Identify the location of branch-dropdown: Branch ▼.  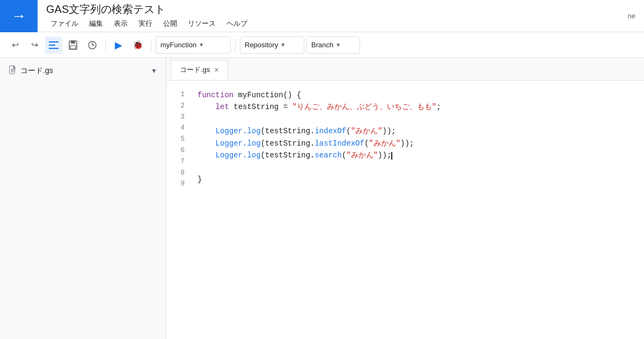
(333, 45).